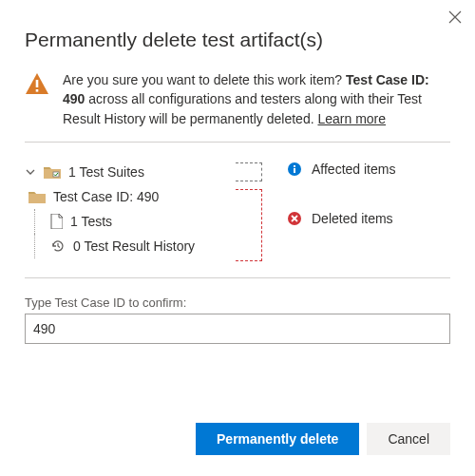  What do you see at coordinates (37, 84) in the screenshot?
I see `warning-triangle-icon` at bounding box center [37, 84].